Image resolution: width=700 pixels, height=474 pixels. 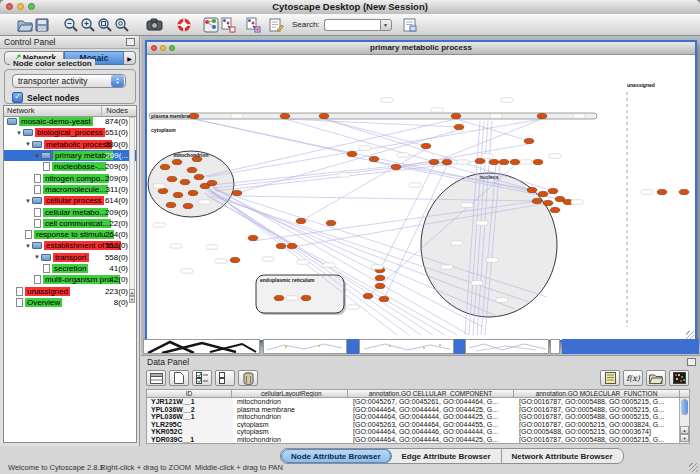 I want to click on table-cell: [GO:0005488, GO:0005215, GO:0003674], so click(x=597, y=432).